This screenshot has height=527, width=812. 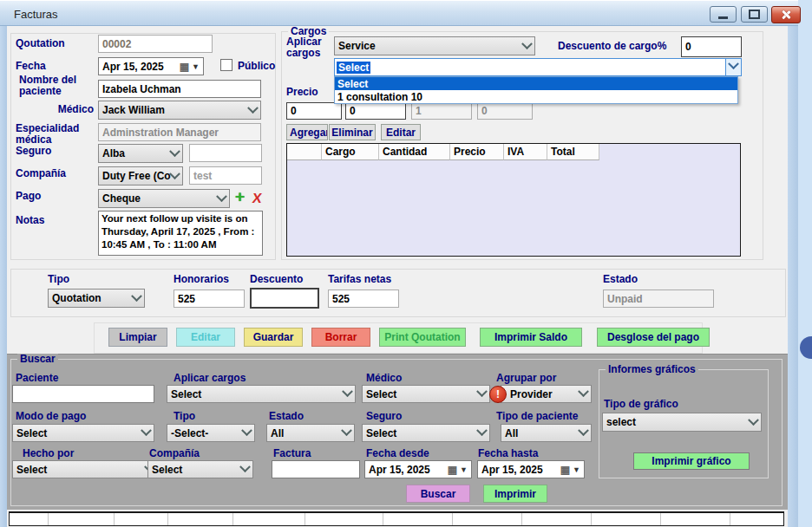 What do you see at coordinates (341, 337) in the screenshot?
I see `borrar-button: Borrar` at bounding box center [341, 337].